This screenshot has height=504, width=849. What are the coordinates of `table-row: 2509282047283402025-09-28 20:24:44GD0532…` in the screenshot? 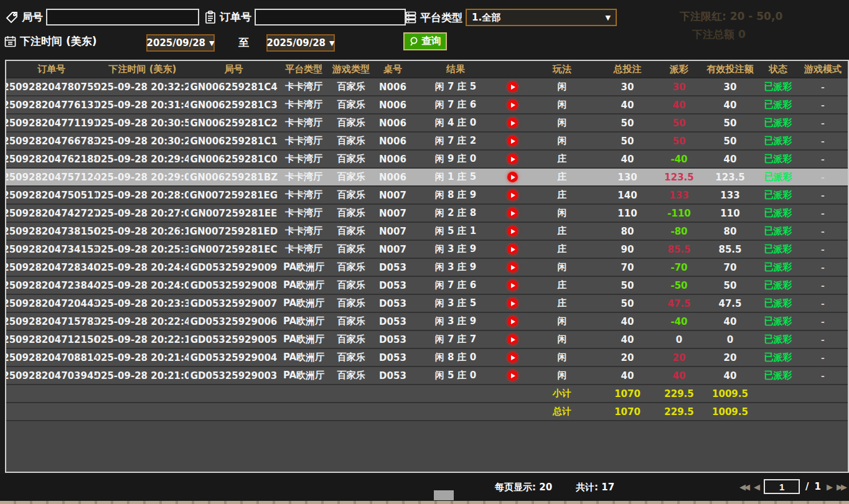 It's located at (427, 268).